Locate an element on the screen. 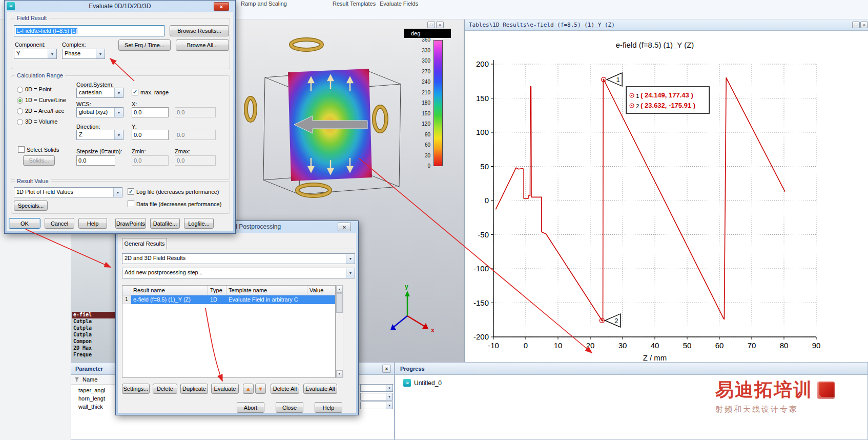 The width and height of the screenshot is (868, 440). y-min-input: 0.0 is located at coordinates (150, 135).